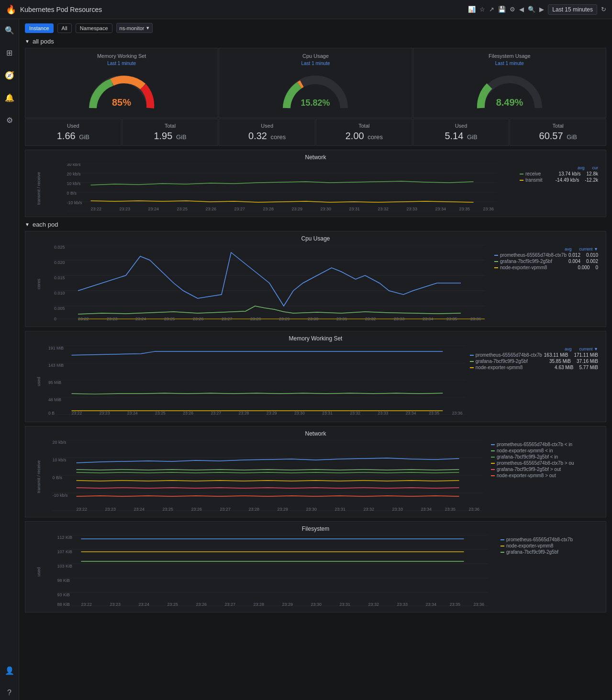  What do you see at coordinates (10, 76) in the screenshot?
I see `sidebar-explore-icon: 🧭` at bounding box center [10, 76].